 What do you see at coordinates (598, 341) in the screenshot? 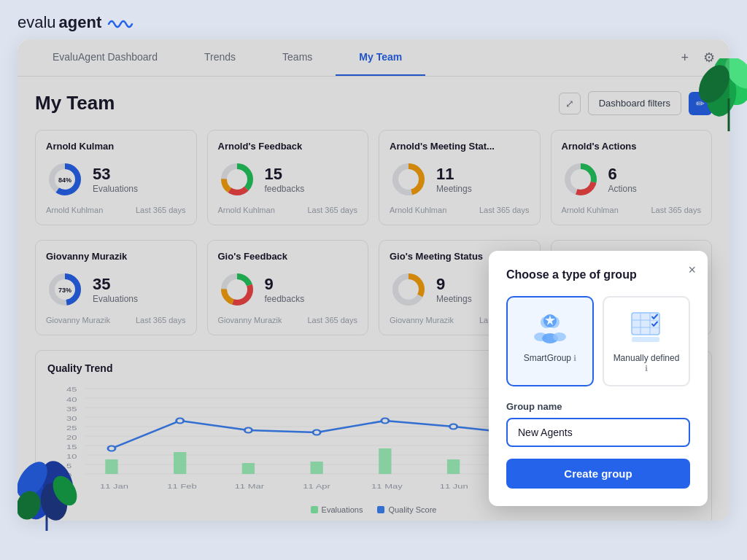
I see `group-type-selector: SmartGroup ℹ` at bounding box center [598, 341].